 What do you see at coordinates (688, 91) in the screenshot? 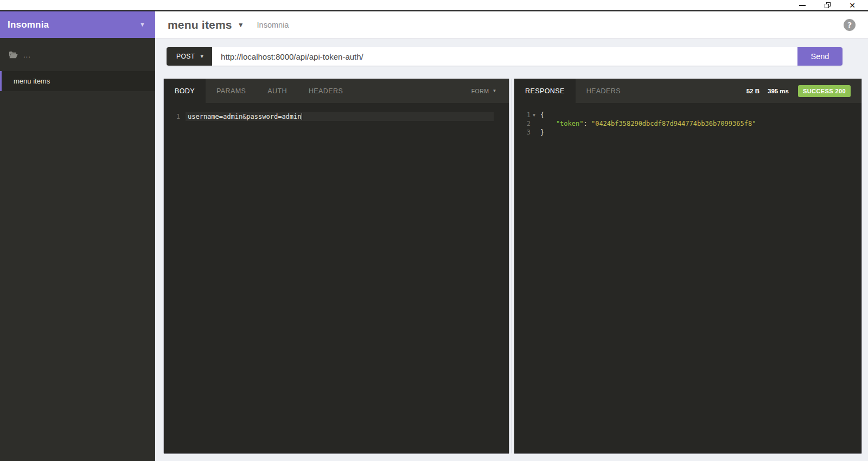
I see `response-tabbar: RESPONSE HEADERS 52 B 395 ms SUCCESS 200` at bounding box center [688, 91].